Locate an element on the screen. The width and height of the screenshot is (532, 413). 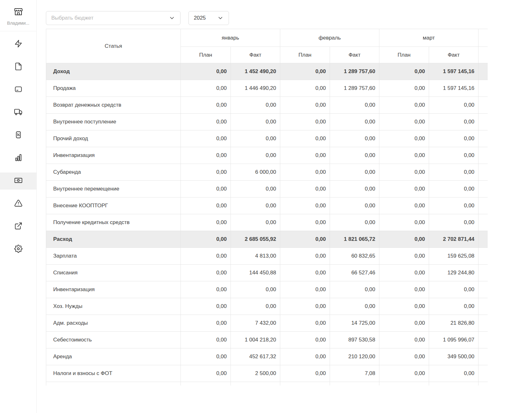
article-cell: Налоги и взносы с ФОТ is located at coordinates (113, 373).